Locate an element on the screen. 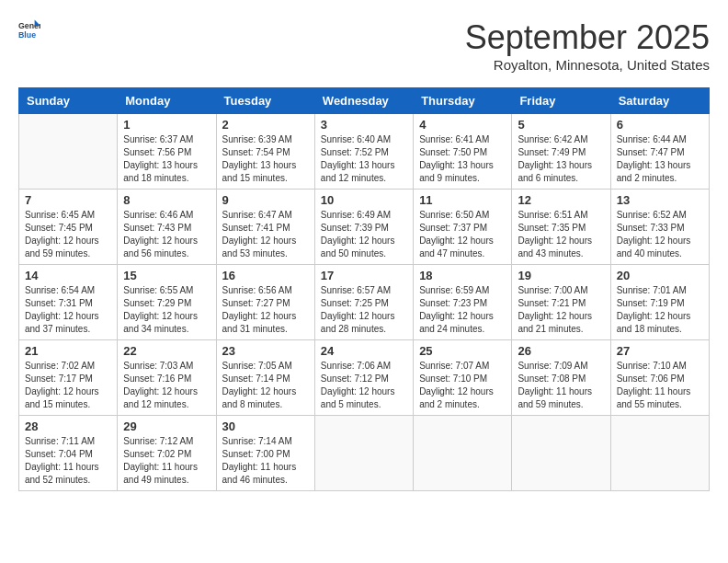 Image resolution: width=728 pixels, height=563 pixels. calendar-cell: 22Sunrise: 7:03 AMSunset: 7:16 PMDayligh… is located at coordinates (167, 378).